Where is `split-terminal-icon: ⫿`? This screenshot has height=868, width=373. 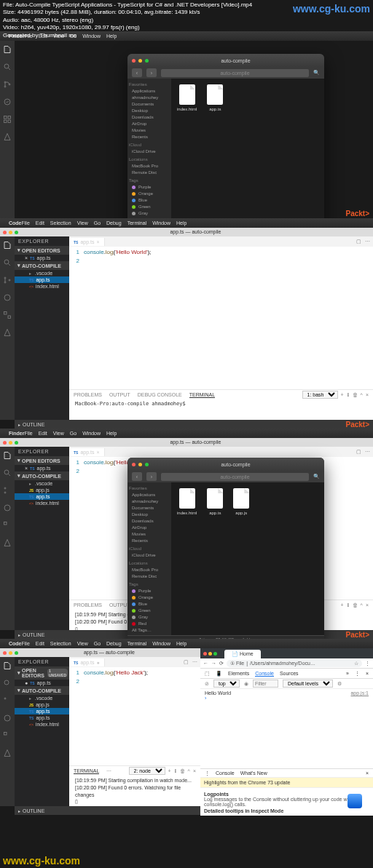 split-terminal-icon: ⫿ is located at coordinates (348, 394).